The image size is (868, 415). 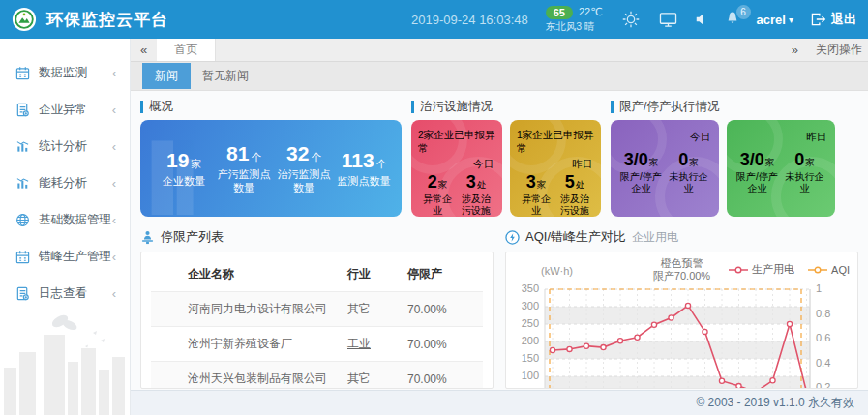 I want to click on line-marker-icon, so click(x=818, y=270).